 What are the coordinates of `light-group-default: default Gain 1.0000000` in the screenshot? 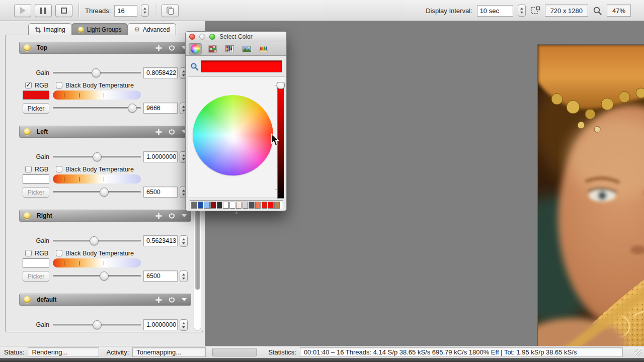 It's located at (105, 313).